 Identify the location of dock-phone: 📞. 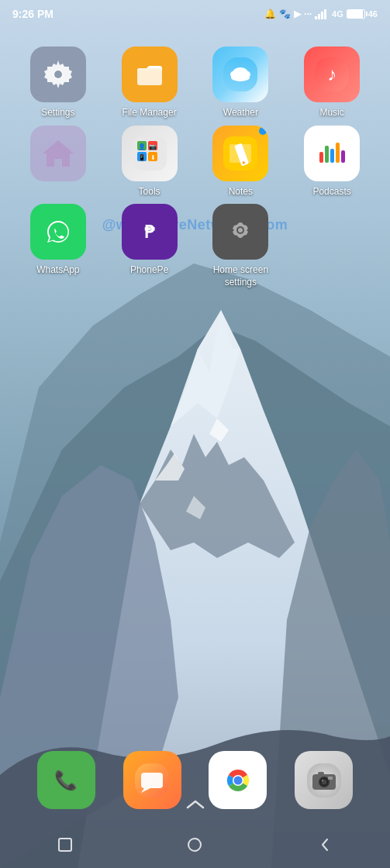
(66, 783).